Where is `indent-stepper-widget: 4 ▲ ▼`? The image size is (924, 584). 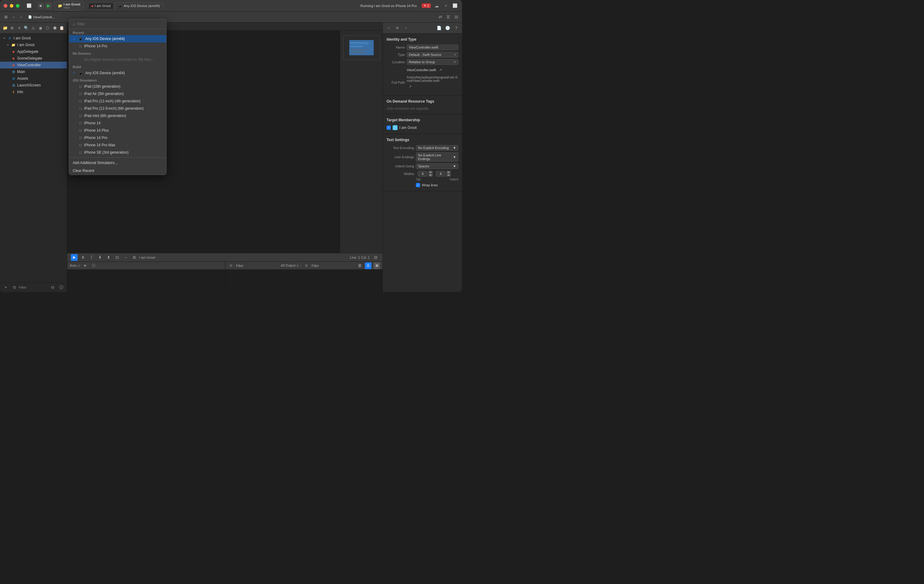 indent-stepper-widget: 4 ▲ ▼ is located at coordinates (444, 173).